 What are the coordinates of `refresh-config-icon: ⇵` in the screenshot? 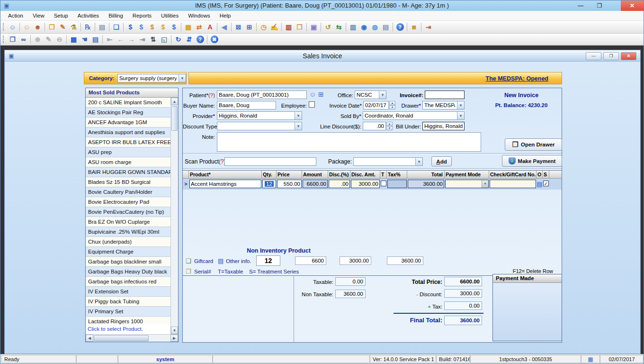 It's located at (189, 40).